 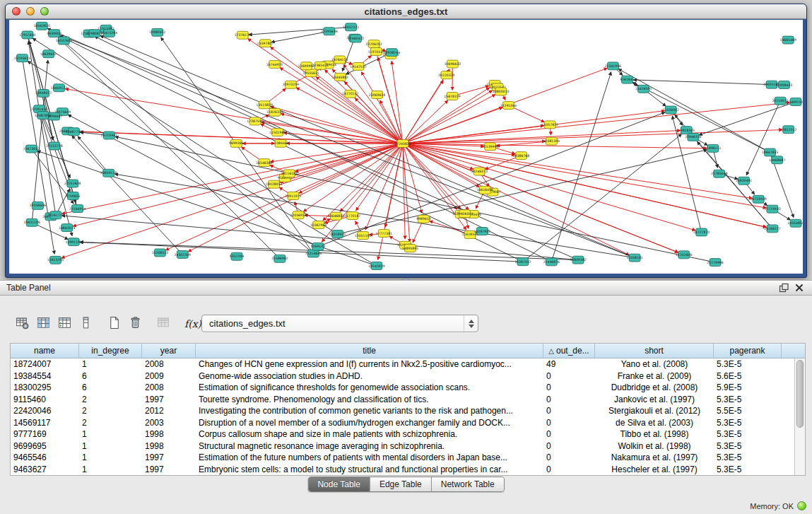 I want to click on graph-node: 17725933, so click(x=772, y=209).